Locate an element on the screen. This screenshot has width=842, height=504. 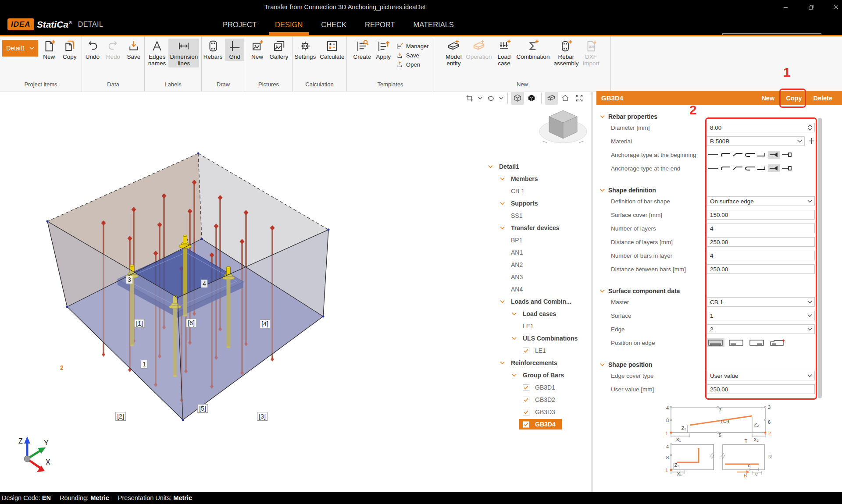
tree-item-ss1: SS1 is located at coordinates (539, 216).